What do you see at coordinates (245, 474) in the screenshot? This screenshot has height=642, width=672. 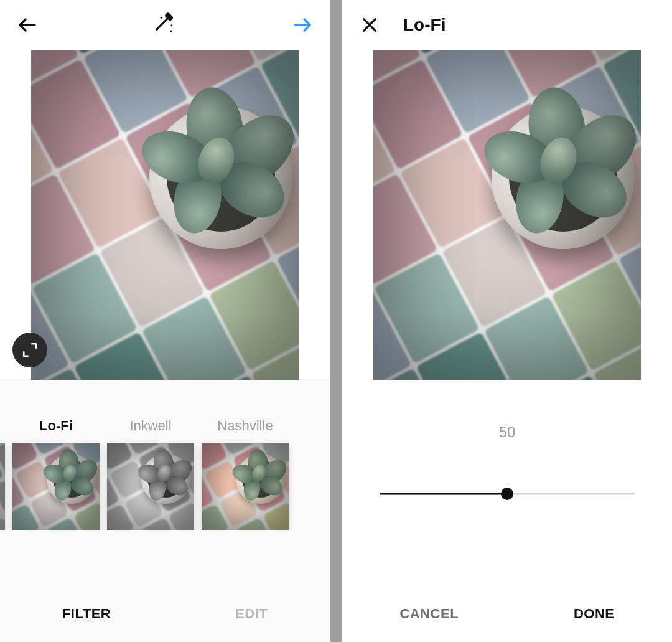 I see `filter-item-nashville: Nashville` at bounding box center [245, 474].